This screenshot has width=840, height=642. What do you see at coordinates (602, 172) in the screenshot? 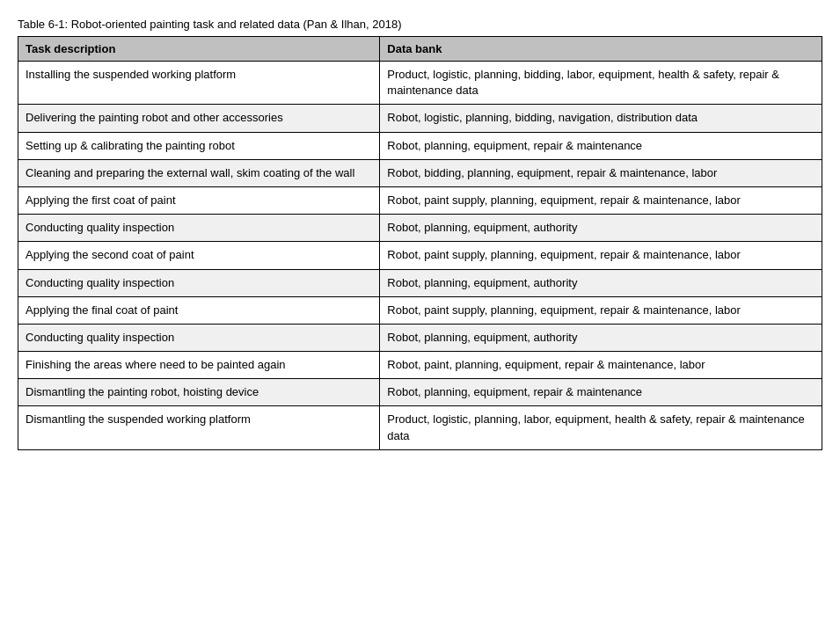
I see `data-cell: Robot, bidding, planning, equipment, rep…` at bounding box center [602, 172].